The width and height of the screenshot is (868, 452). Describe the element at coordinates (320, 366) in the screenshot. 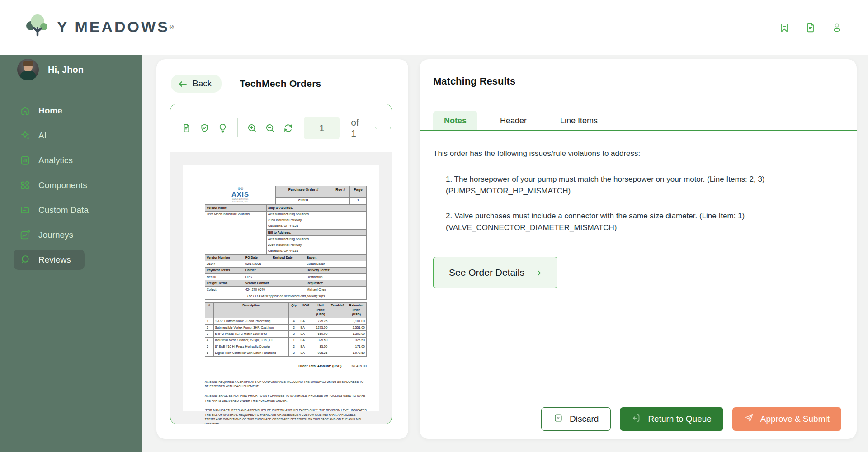

I see `order-total-label: Order Total Amount: (USD)` at that location.